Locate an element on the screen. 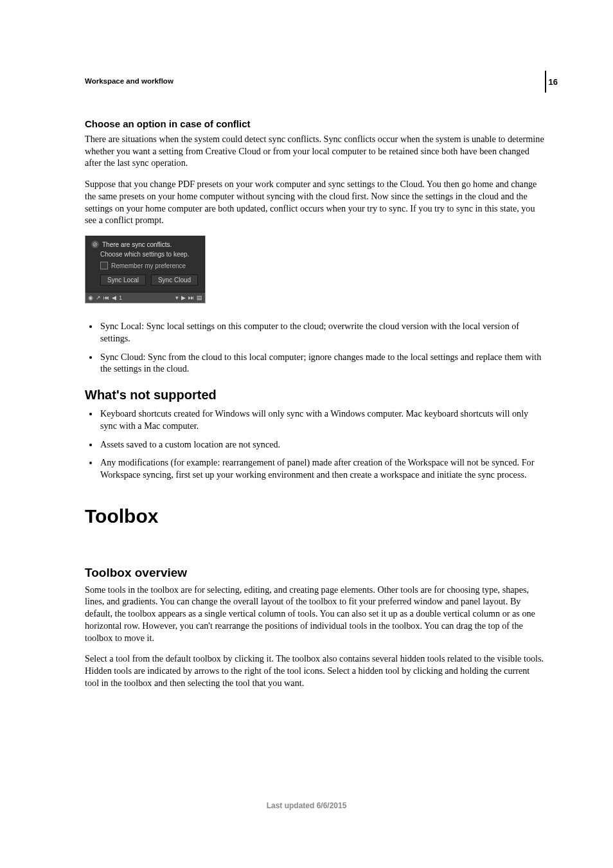 The height and width of the screenshot is (868, 613). dialog-subtitle: Choose which settings to keep. is located at coordinates (145, 255).